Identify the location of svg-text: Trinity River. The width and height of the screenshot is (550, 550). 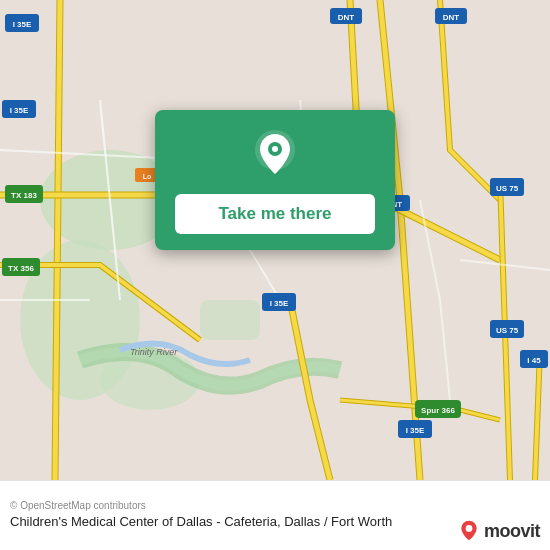
(154, 352).